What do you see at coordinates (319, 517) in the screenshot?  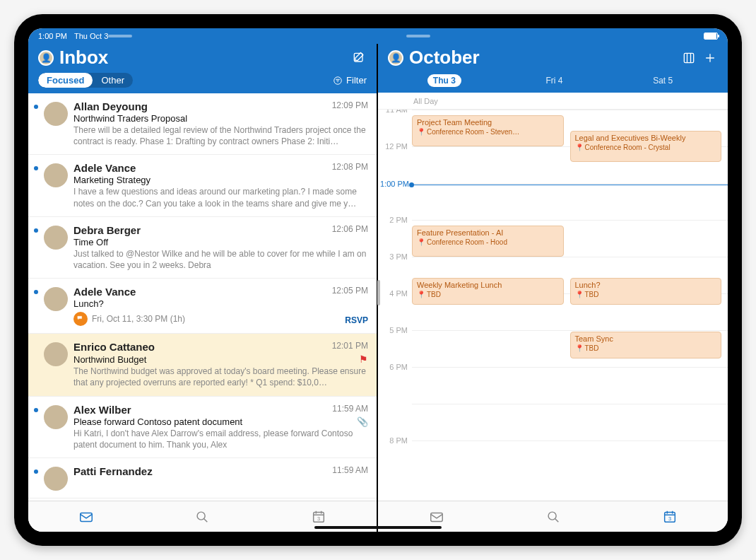 I see `tab-calendar-icon: 3` at bounding box center [319, 517].